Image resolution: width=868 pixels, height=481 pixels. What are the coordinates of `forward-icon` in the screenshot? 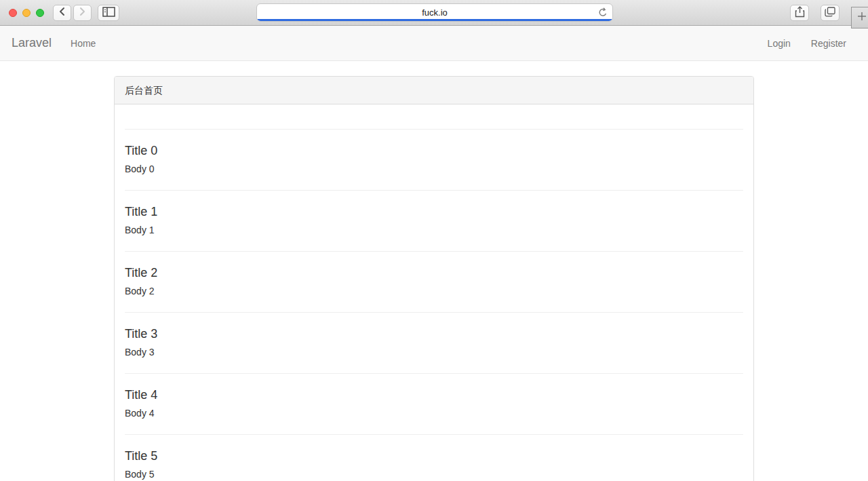 It's located at (83, 13).